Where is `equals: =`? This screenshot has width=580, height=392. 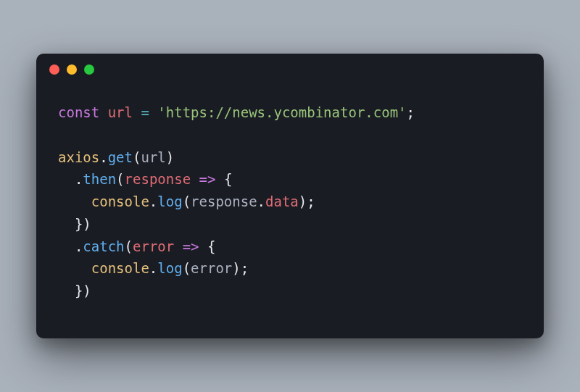
equals: = is located at coordinates (145, 112).